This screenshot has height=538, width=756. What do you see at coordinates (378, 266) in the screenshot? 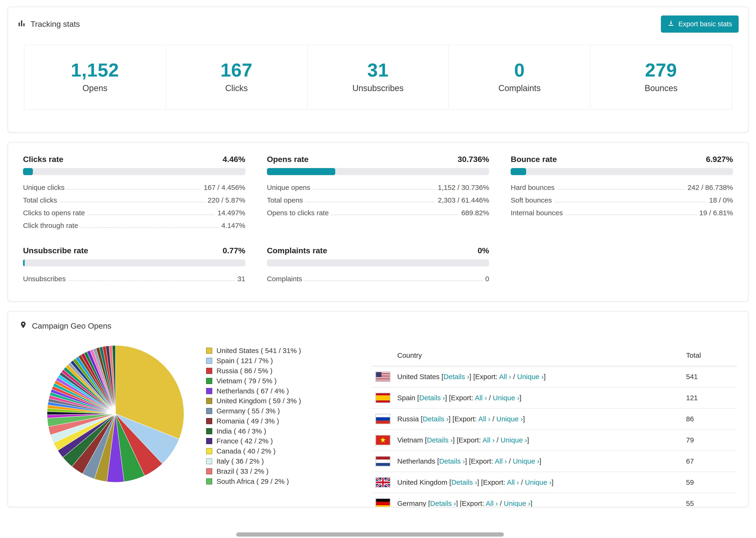
I see `rate-block-complaints-rate: Complaints rate0%Complaints0` at bounding box center [378, 266].